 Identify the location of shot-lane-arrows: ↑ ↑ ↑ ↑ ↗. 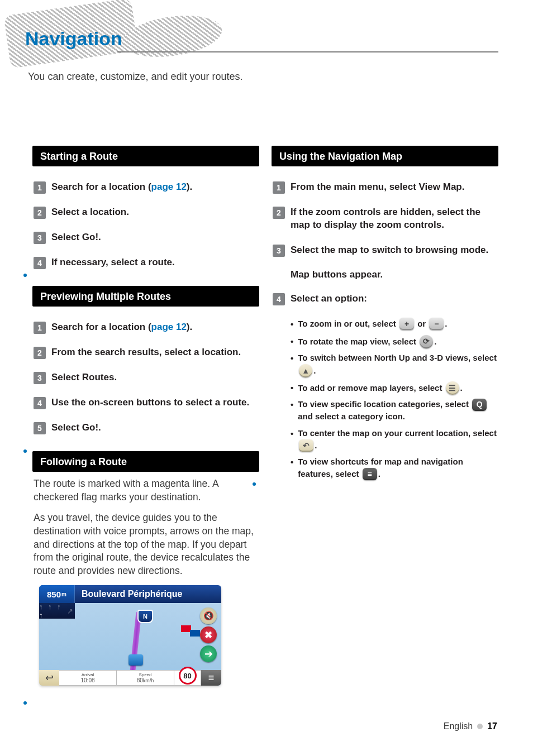
(57, 611).